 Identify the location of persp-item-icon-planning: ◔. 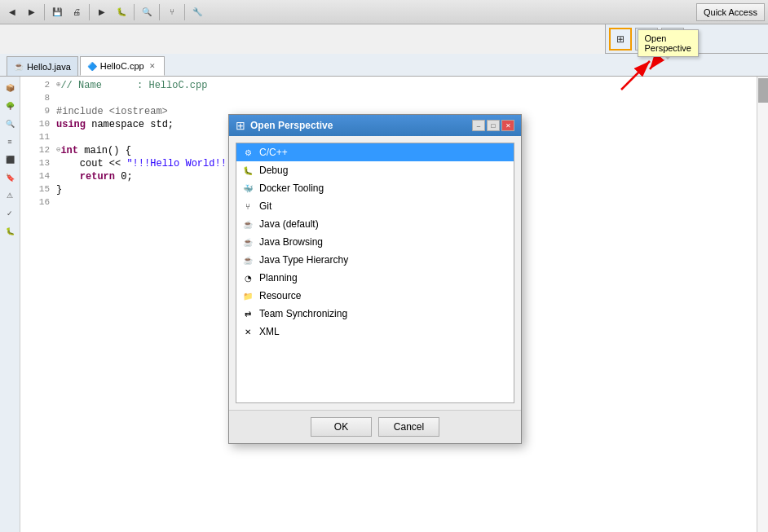
(248, 278).